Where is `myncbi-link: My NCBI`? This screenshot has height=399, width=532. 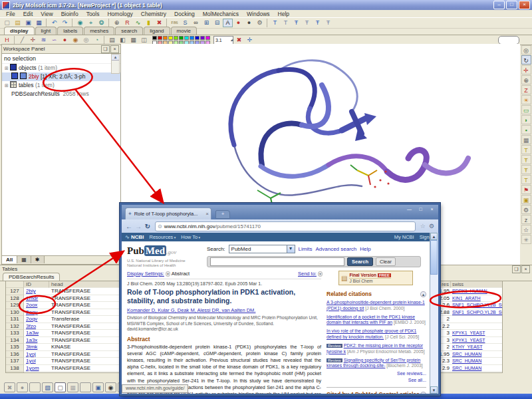
myncbi-link: My NCBI is located at coordinates (404, 237).